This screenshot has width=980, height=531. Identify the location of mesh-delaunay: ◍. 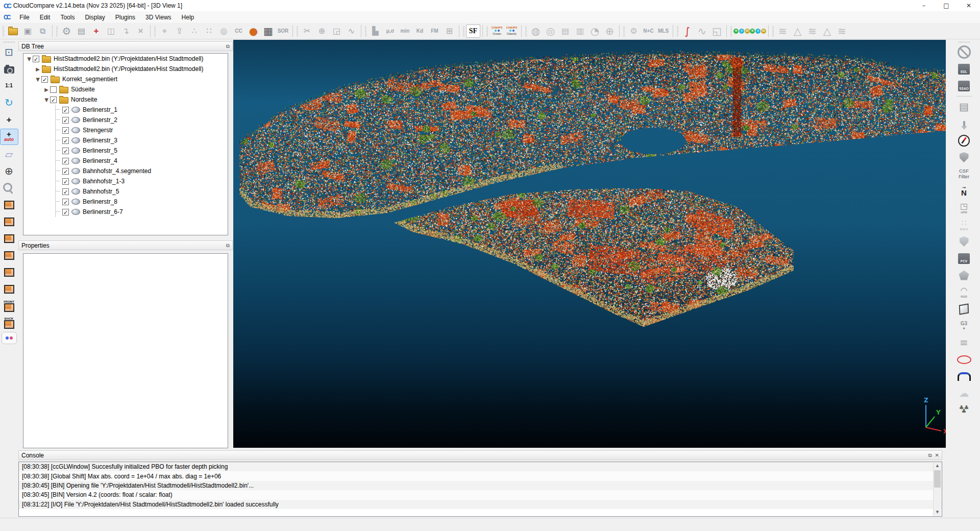
(536, 31).